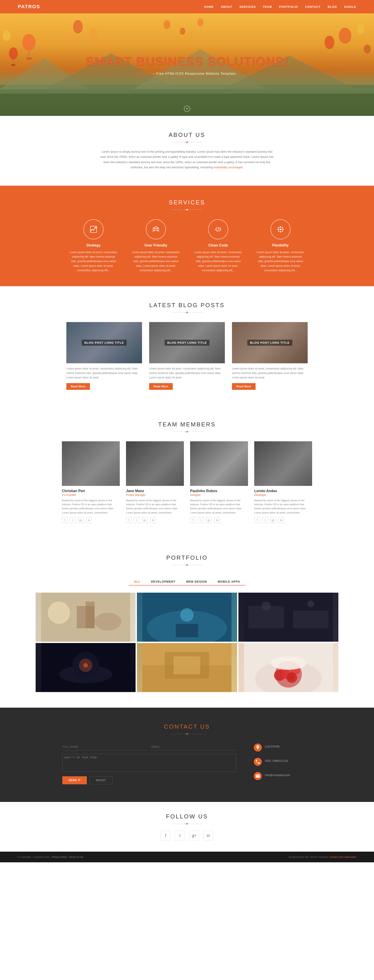 This screenshot has height=980, width=374. What do you see at coordinates (145, 520) in the screenshot?
I see `team-2-google-icon: g+` at bounding box center [145, 520].